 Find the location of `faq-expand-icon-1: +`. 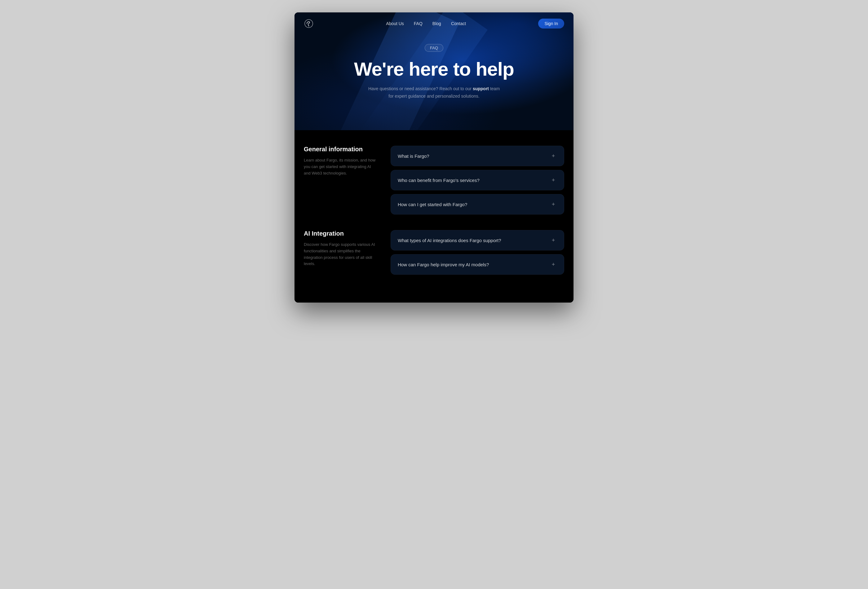

faq-expand-icon-1: + is located at coordinates (554, 156).